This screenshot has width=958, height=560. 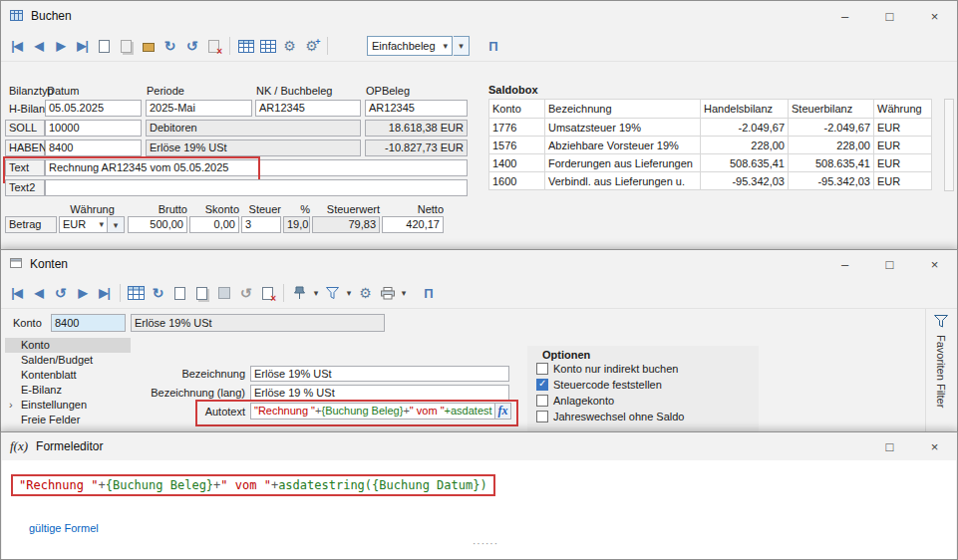 What do you see at coordinates (68, 391) in the screenshot?
I see `sidebar-item-e-bilanz: E-Bilanz` at bounding box center [68, 391].